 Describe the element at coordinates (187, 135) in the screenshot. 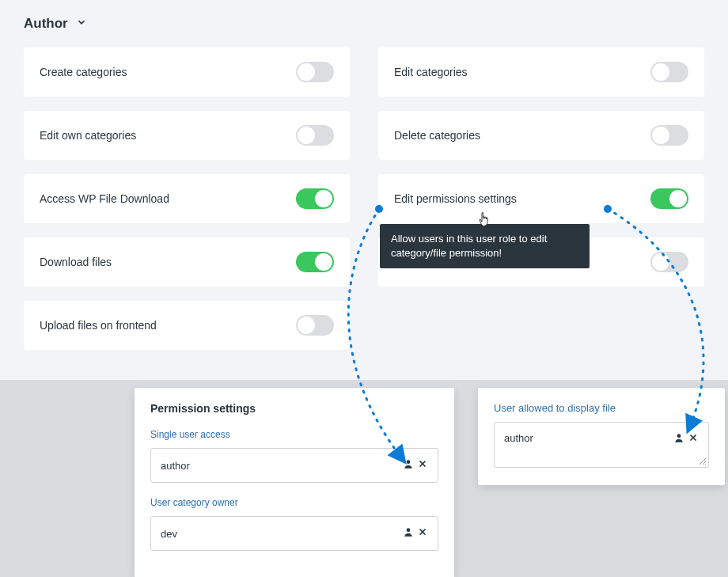

I see `perm-edit-own-categories: Edit own categories` at that location.